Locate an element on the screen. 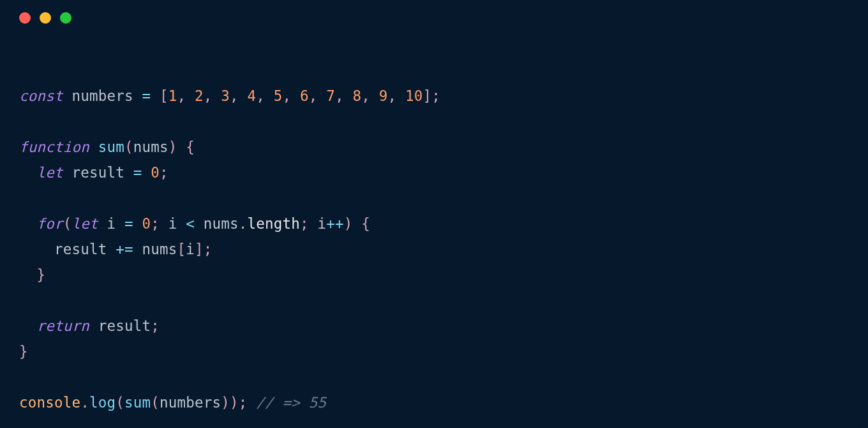 The width and height of the screenshot is (868, 428). zoom-icon is located at coordinates (66, 18).